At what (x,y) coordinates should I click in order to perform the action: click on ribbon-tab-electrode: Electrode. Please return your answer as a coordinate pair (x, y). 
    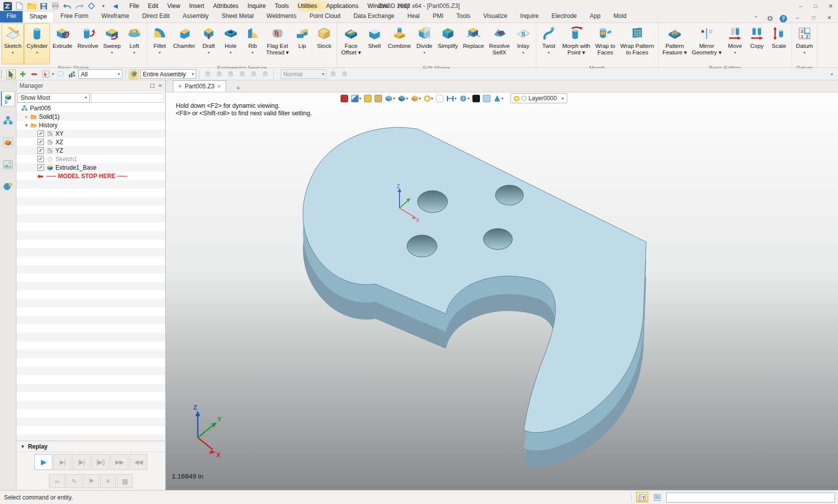
    Looking at the image, I should click on (564, 17).